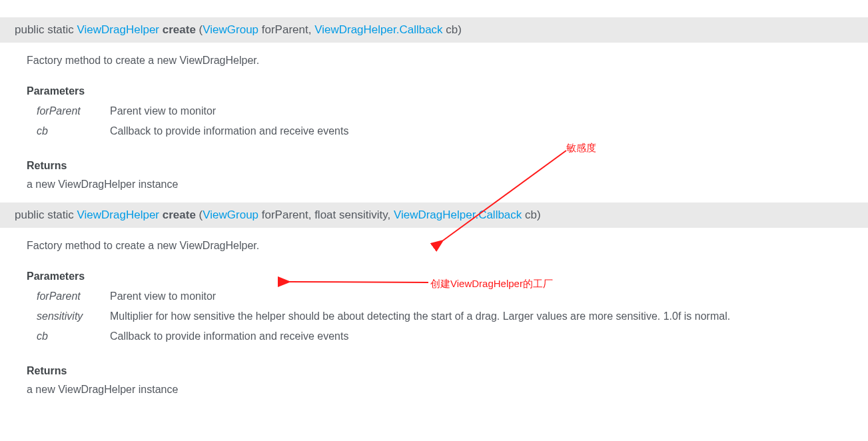  Describe the element at coordinates (378, 29) in the screenshot. I see `m1-p2-type-link: ViewDragHelper.Callback` at that location.